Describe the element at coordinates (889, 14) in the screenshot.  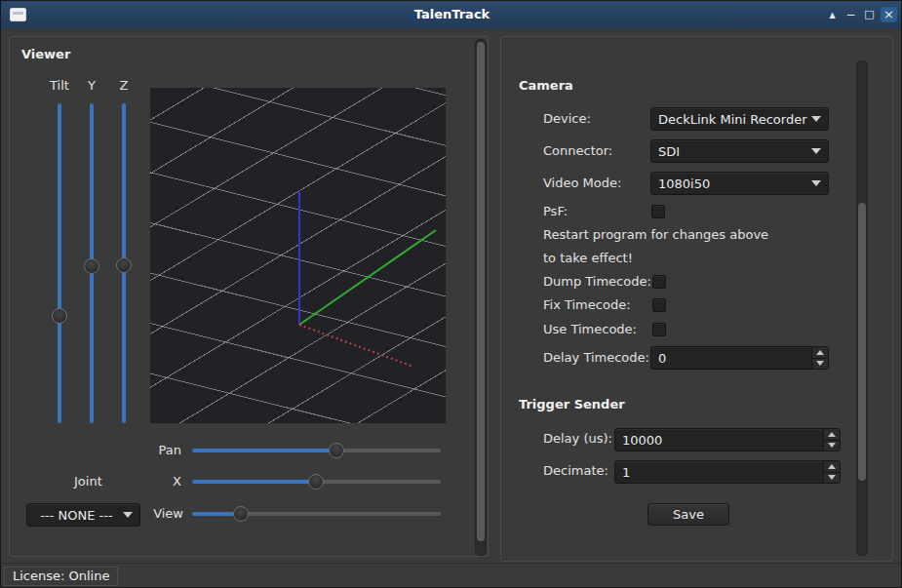
I see `close-icon: ×` at that location.